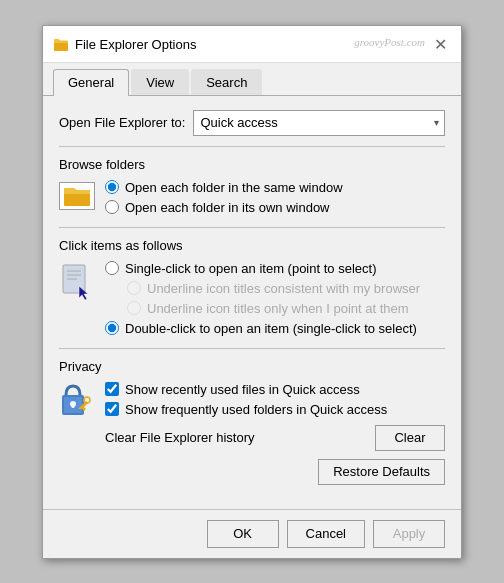  What do you see at coordinates (160, 82) in the screenshot?
I see `tab-view: View` at bounding box center [160, 82].